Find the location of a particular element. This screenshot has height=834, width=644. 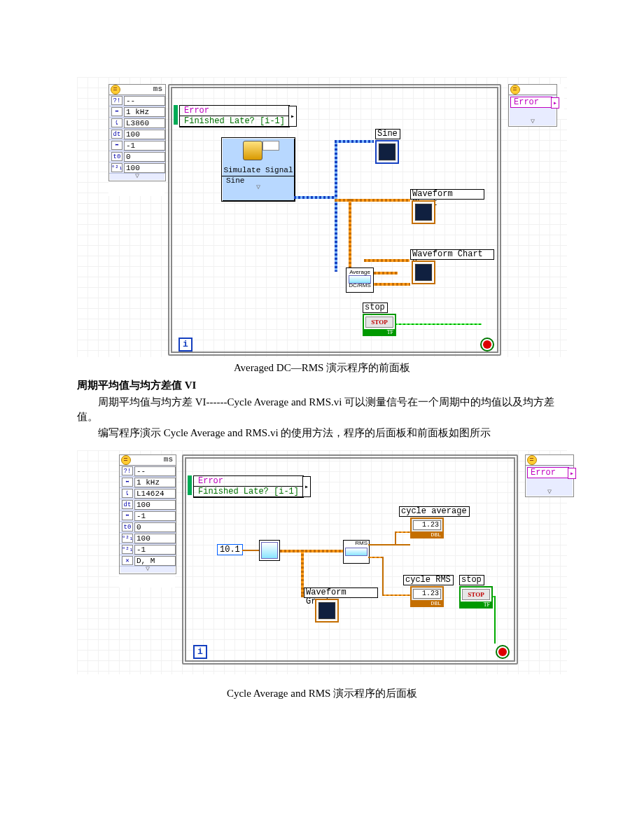

cycle-avg-indicator: 1.23 DBL is located at coordinates (427, 528).